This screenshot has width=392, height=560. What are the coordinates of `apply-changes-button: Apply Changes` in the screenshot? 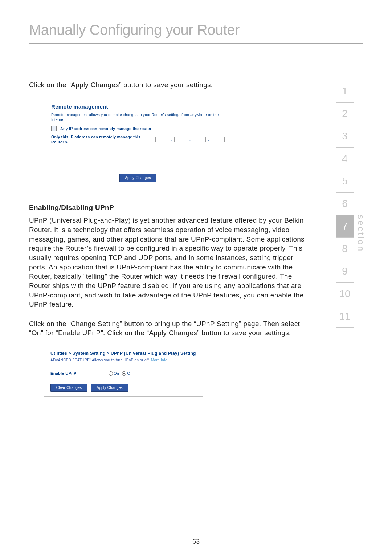 It's located at (138, 178).